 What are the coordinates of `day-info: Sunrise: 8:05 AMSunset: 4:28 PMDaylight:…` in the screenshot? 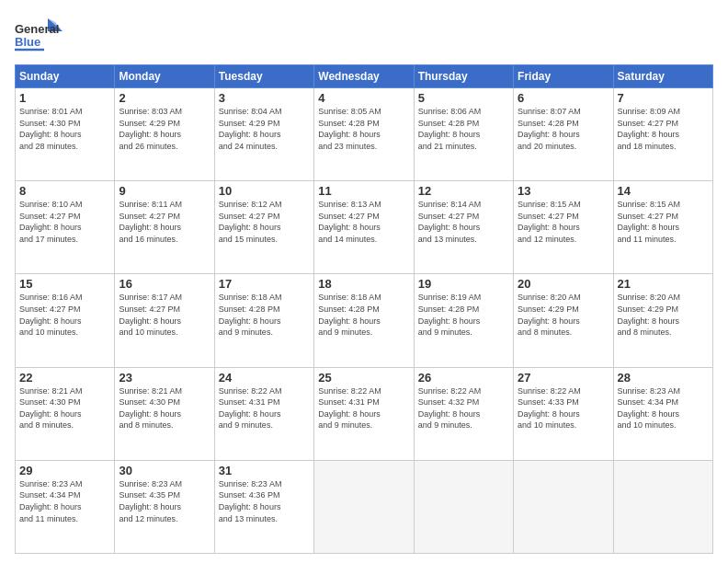 It's located at (364, 129).